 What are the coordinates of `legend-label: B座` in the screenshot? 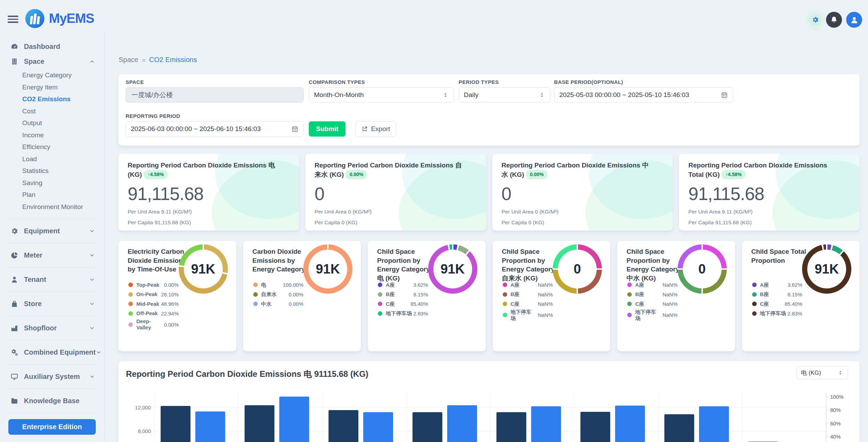 It's located at (524, 294).